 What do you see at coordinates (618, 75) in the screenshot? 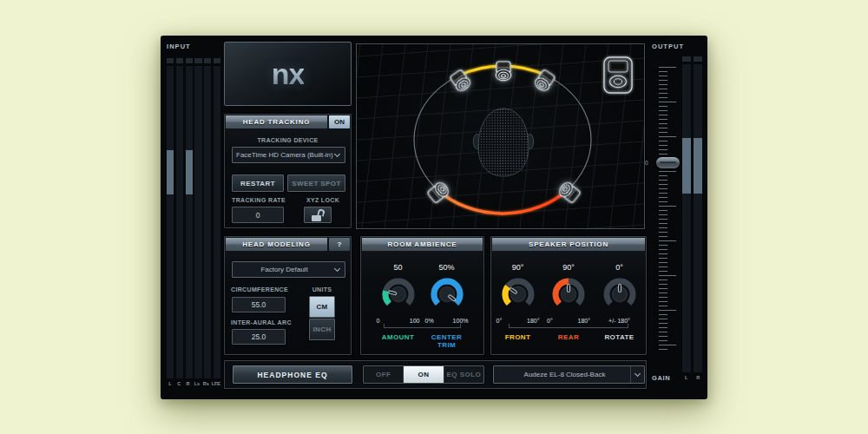
I see `camera-icon` at bounding box center [618, 75].